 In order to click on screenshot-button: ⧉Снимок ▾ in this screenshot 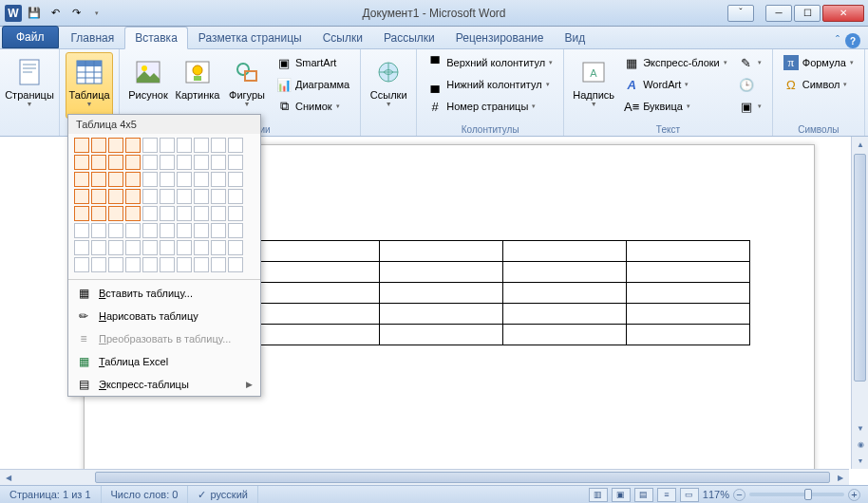, I will do `click(313, 106)`.